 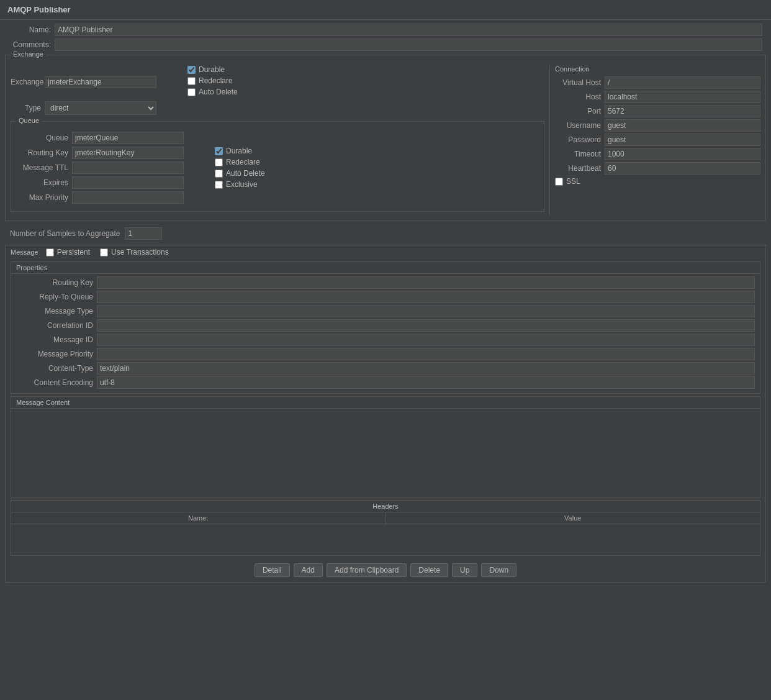 What do you see at coordinates (29, 120) in the screenshot?
I see `queue-section-label: Queue` at bounding box center [29, 120].